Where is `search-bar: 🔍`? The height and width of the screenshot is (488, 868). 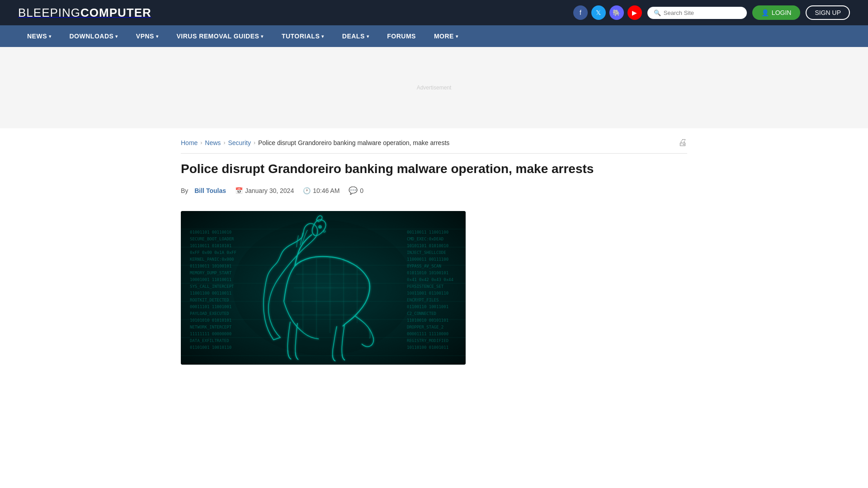 search-bar: 🔍 is located at coordinates (697, 13).